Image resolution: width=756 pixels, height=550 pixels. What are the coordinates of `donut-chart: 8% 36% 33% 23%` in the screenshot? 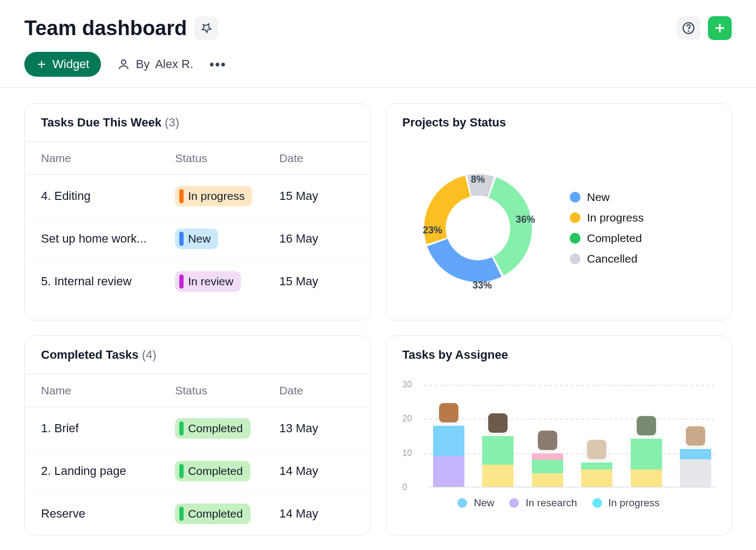 It's located at (478, 228).